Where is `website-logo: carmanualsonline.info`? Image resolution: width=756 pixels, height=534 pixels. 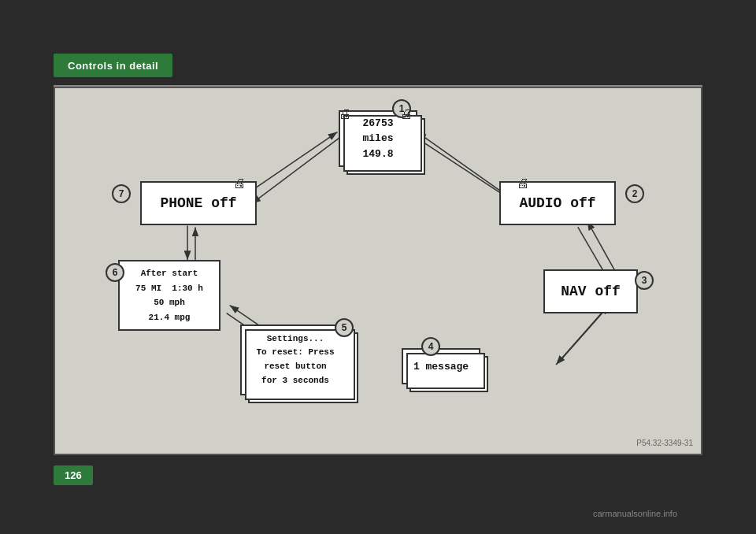 website-logo: carmanualsonline.info is located at coordinates (635, 514).